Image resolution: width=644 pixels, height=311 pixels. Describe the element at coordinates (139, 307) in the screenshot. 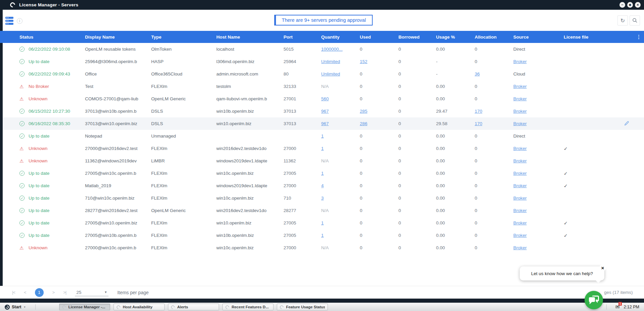

I see `taskbar-item-host-availability: Host Availability` at that location.